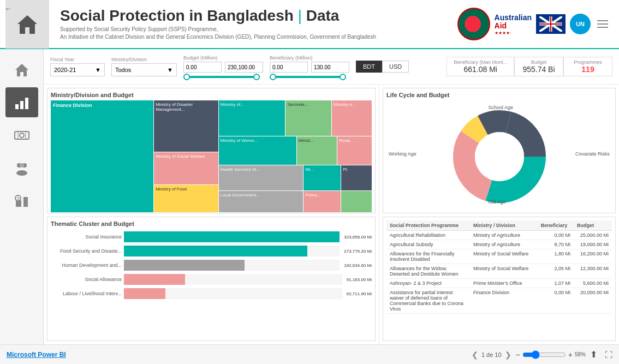  What do you see at coordinates (211, 224) in the screenshot?
I see `thematic-chart-title: Thematic Cluster and Budget` at bounding box center [211, 224].